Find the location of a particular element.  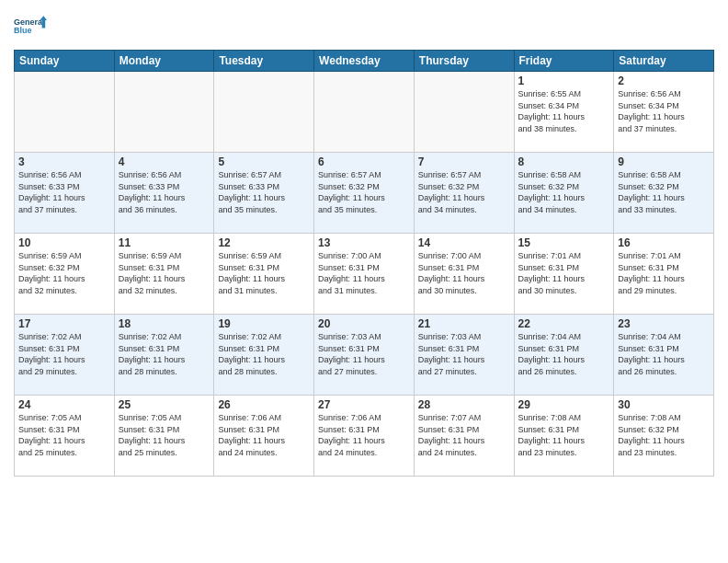

calendar-week-5: 24Sunrise: 7:05 AMSunset: 6:31 PMDayligh… is located at coordinates (364, 436).